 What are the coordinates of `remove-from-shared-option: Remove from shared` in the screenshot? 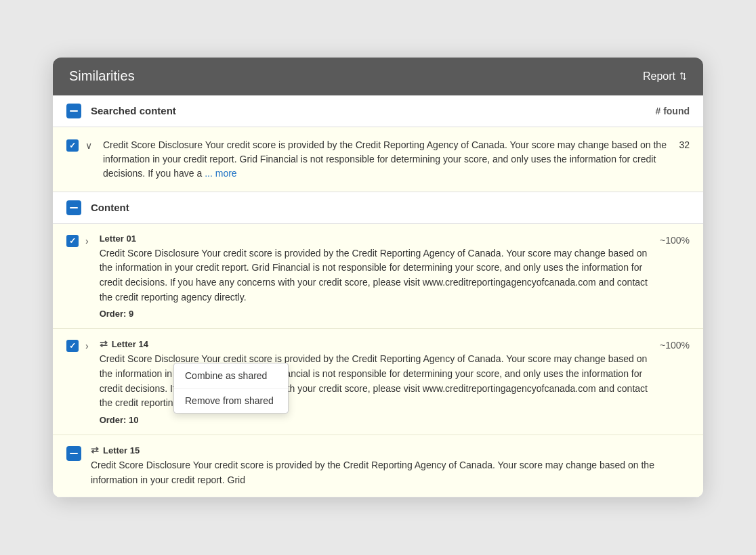 It's located at (231, 401).